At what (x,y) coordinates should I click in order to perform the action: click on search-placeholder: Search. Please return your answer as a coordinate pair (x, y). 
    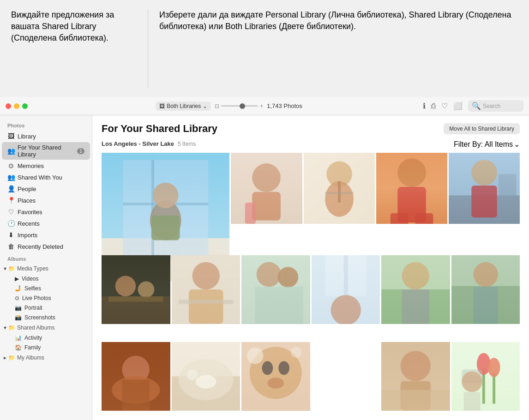
    Looking at the image, I should click on (492, 106).